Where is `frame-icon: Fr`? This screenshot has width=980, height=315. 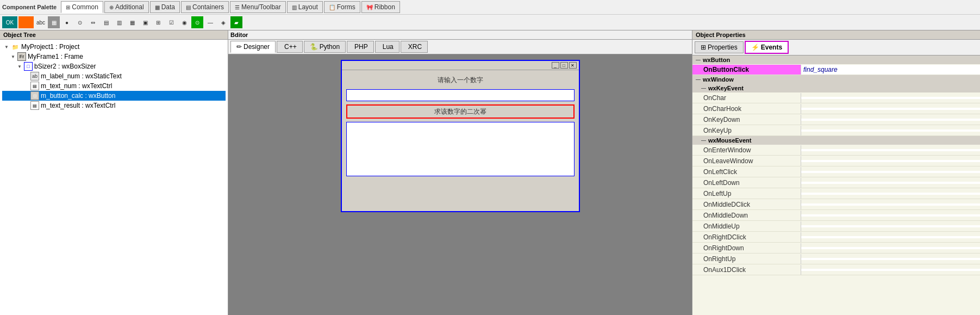
frame-icon: Fr is located at coordinates (22, 57).